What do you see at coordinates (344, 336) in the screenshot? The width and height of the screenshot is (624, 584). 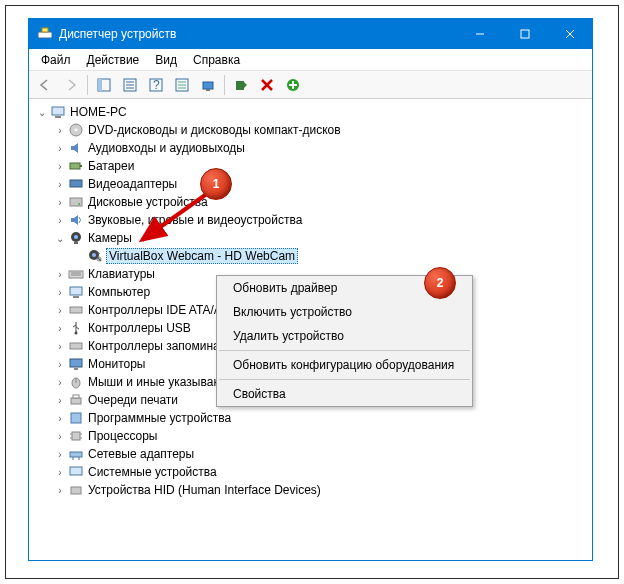 I see `ctx-remove-device: Удалить устройство` at bounding box center [344, 336].